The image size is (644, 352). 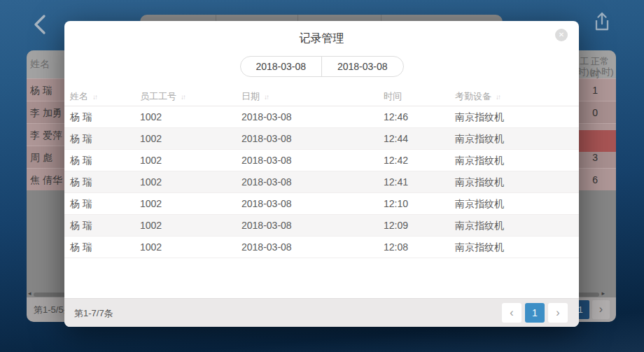 What do you see at coordinates (46, 135) in the screenshot?
I see `employee-name: 李 爱萍` at bounding box center [46, 135].